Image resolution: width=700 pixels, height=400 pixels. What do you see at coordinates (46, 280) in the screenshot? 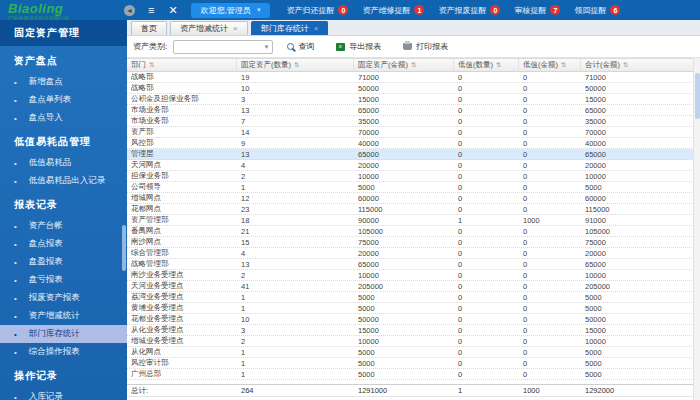
I see `sidebar-item-label: 盘亏报表` at bounding box center [46, 280].